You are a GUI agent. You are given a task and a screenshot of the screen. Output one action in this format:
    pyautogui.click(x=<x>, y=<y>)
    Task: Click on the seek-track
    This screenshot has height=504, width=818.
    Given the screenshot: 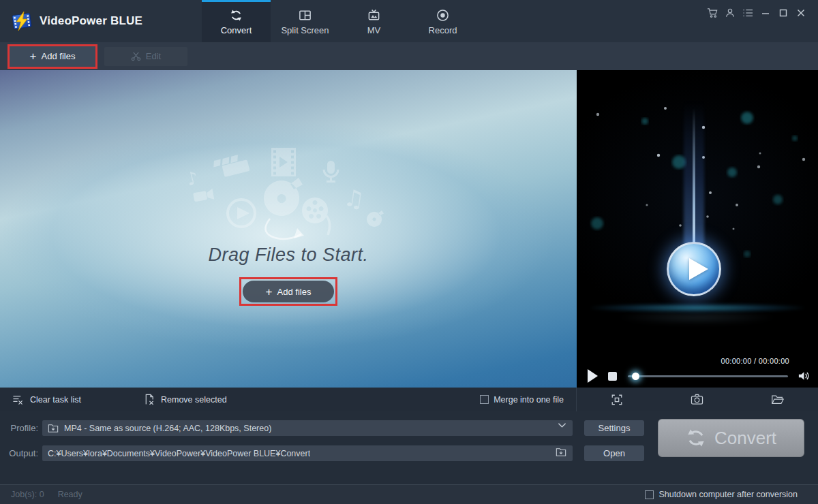 What is the action you would take?
    pyautogui.click(x=708, y=376)
    